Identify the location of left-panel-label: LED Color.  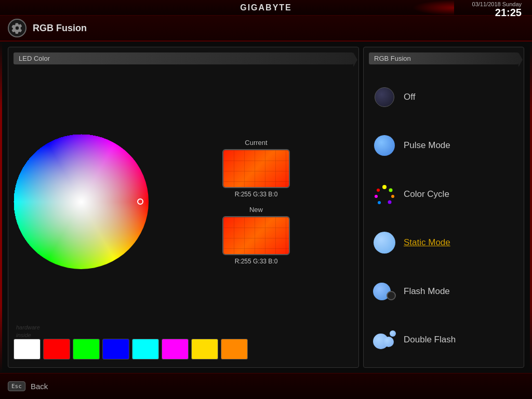
(183, 58).